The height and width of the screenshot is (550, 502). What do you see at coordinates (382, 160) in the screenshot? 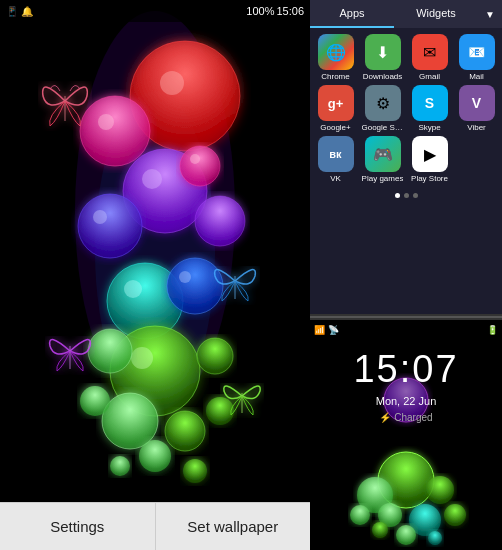
I see `app-playgames: 🎮 Play games` at bounding box center [382, 160].